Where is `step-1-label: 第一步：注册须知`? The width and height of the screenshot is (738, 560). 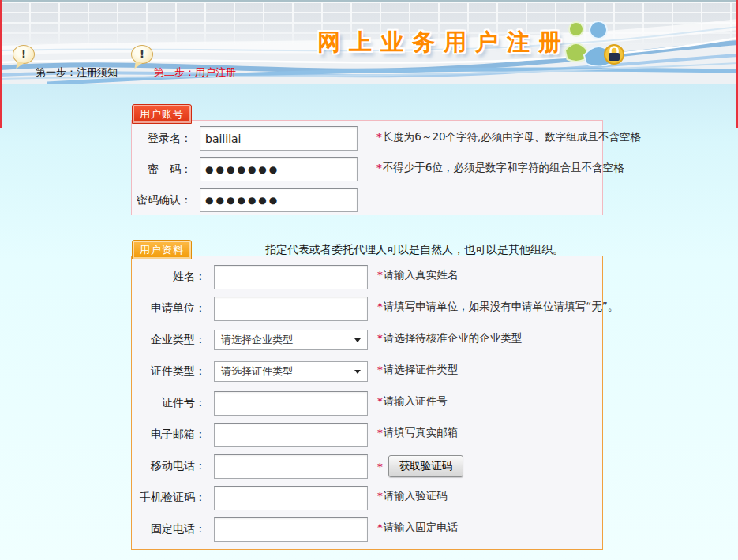
step-1-label: 第一步：注册须知 is located at coordinates (77, 73).